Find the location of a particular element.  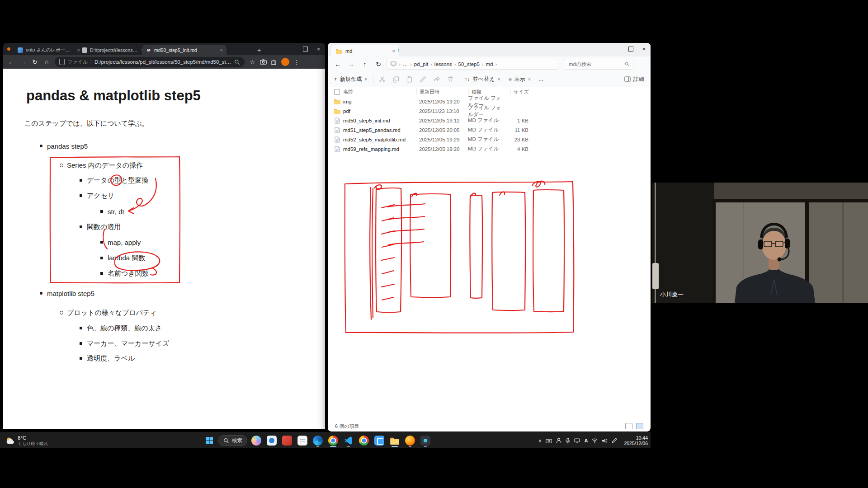

webcam-video: 小川慶一 is located at coordinates (760, 243).